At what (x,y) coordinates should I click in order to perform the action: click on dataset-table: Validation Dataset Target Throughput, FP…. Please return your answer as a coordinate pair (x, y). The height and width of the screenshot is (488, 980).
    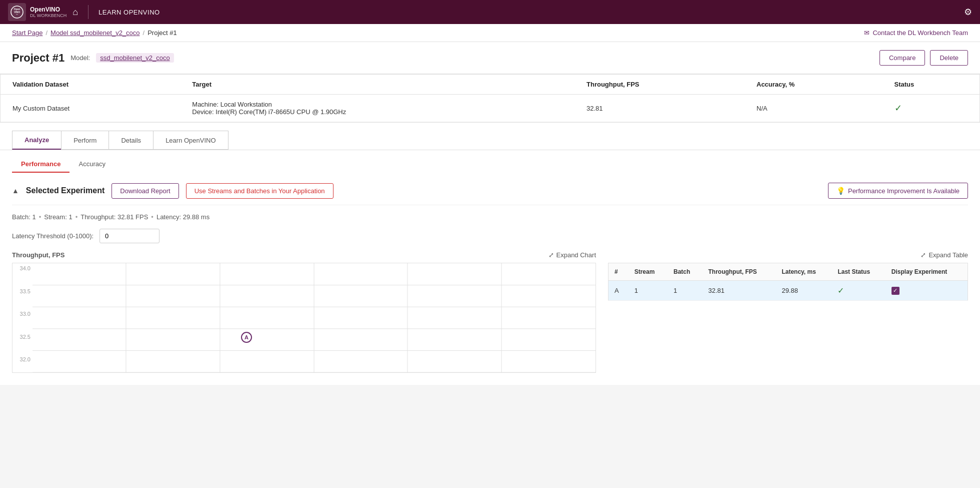
    Looking at the image, I should click on (490, 98).